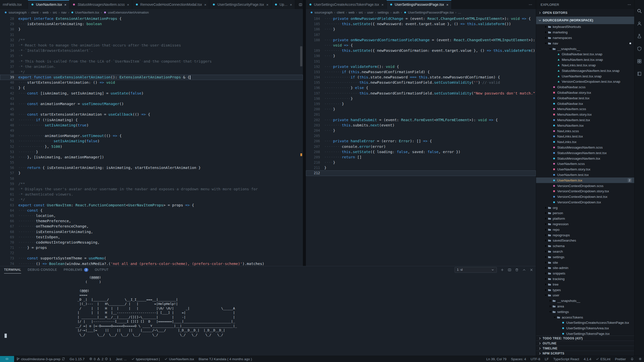 The height and width of the screenshot is (362, 644). I want to click on panel-tab-terminal: TERMINAL, so click(13, 270).